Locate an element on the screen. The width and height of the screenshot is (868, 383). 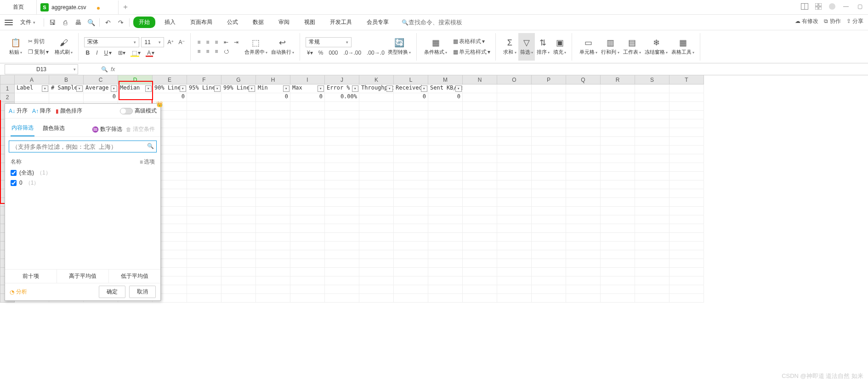
col-header-T: T is located at coordinates (686, 80).